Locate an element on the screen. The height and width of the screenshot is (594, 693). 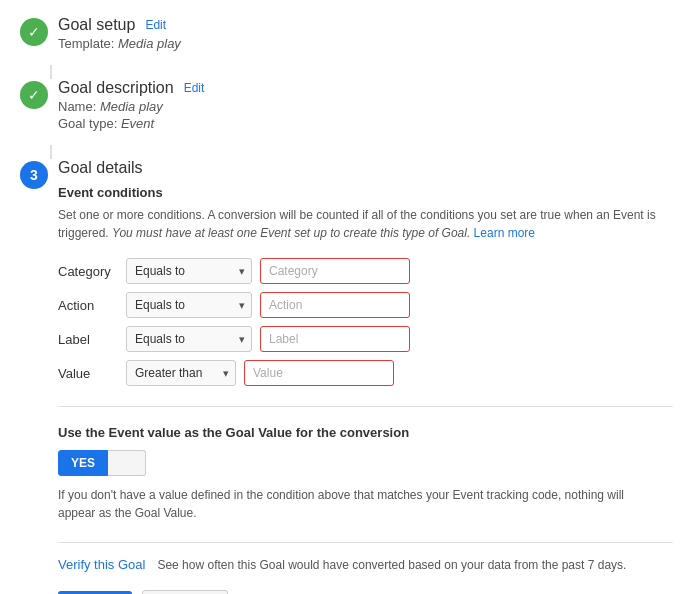
goal-details-title: Goal details is located at coordinates (100, 168).